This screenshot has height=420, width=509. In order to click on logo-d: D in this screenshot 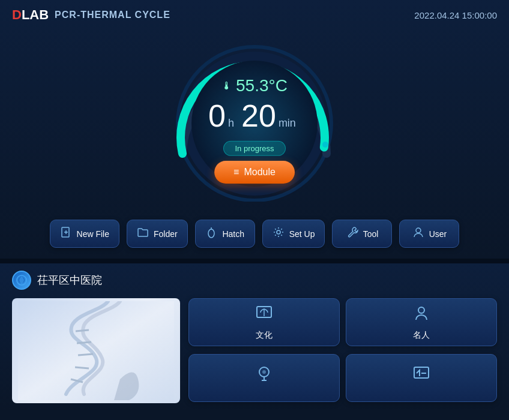, I will do `click(17, 14)`.